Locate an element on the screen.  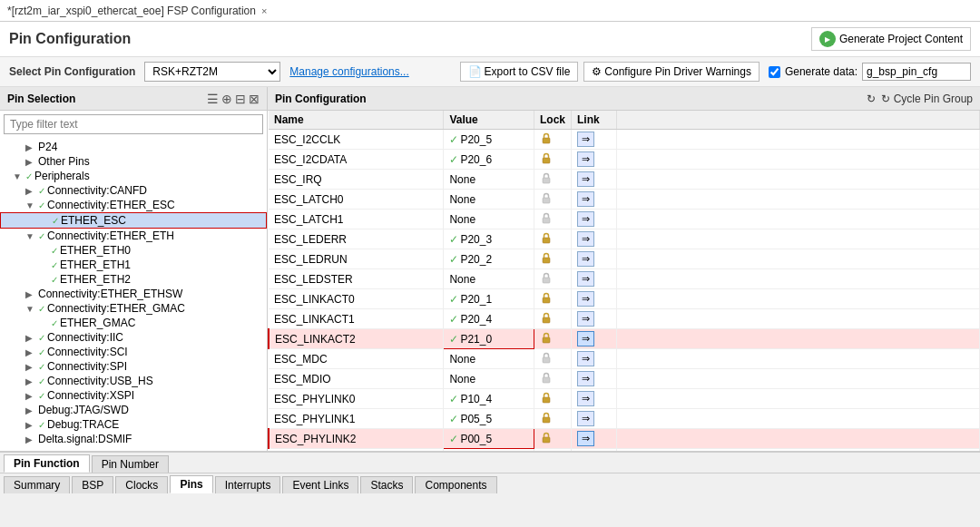
tab-pins: Pins is located at coordinates (191, 484).